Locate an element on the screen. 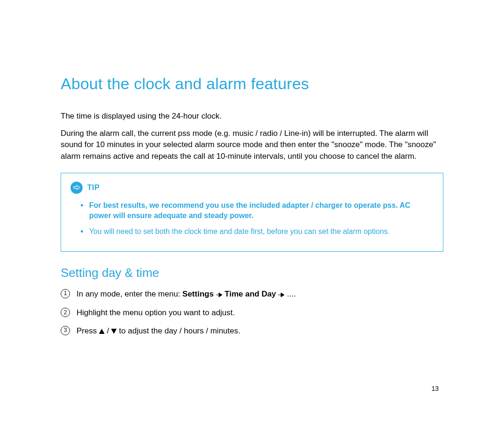 This screenshot has height=445, width=504. step-text-fragment: / is located at coordinates (108, 331).